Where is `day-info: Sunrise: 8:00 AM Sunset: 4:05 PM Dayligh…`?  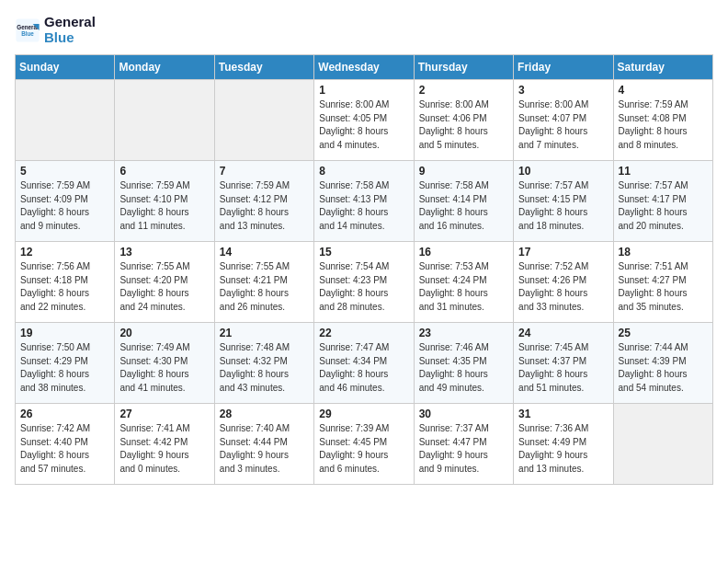 day-info: Sunrise: 8:00 AM Sunset: 4:05 PM Dayligh… is located at coordinates (364, 125).